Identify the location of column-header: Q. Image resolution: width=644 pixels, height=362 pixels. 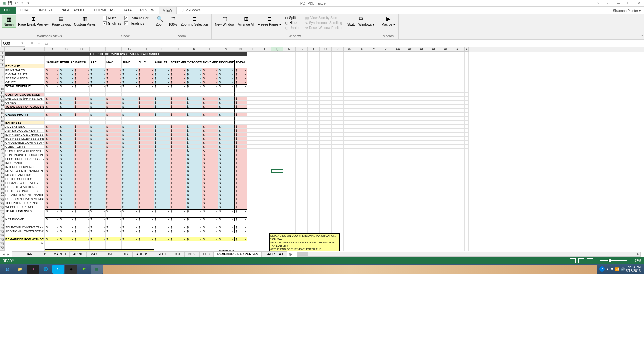
(277, 49).